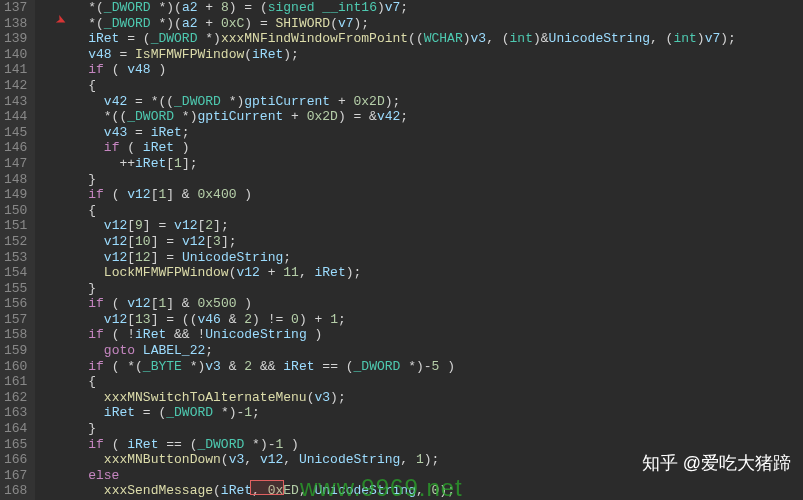 The image size is (803, 500). What do you see at coordinates (388, 133) in the screenshot?
I see `code-line: v43 = iRet;` at bounding box center [388, 133].